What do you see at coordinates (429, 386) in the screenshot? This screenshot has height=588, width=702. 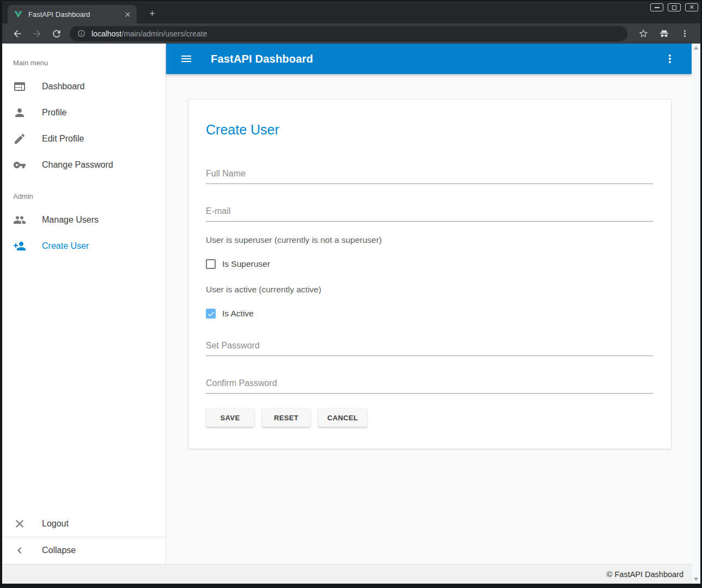 I see `confirm-password-input` at bounding box center [429, 386].